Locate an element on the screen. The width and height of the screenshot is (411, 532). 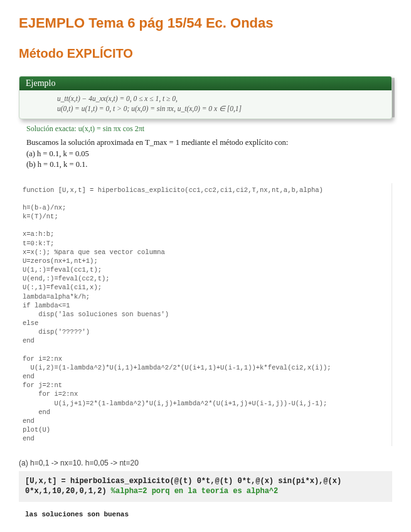
command-output: las soluciones son buenas is located at coordinates (208, 514).